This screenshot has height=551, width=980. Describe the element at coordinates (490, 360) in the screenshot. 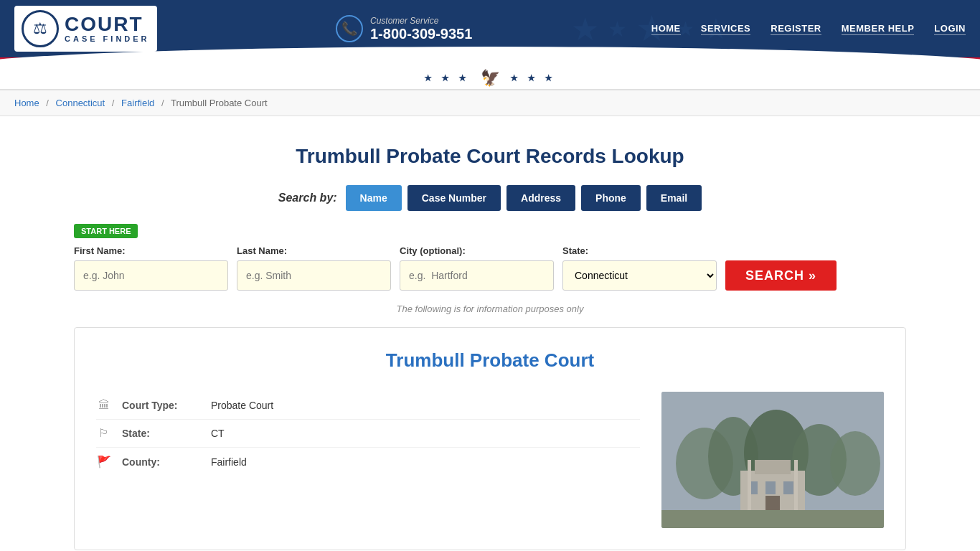

I see `court-card-title: Trumbull Probate Court` at that location.